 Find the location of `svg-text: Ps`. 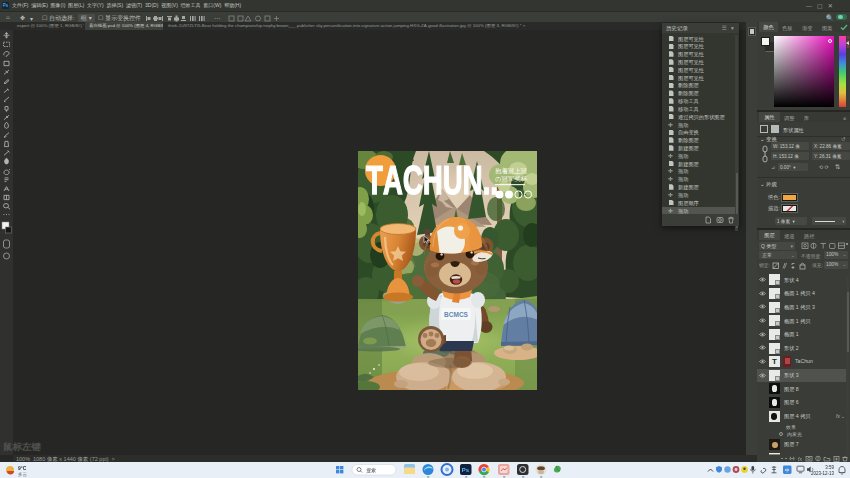

svg-text: Ps is located at coordinates (466, 470).